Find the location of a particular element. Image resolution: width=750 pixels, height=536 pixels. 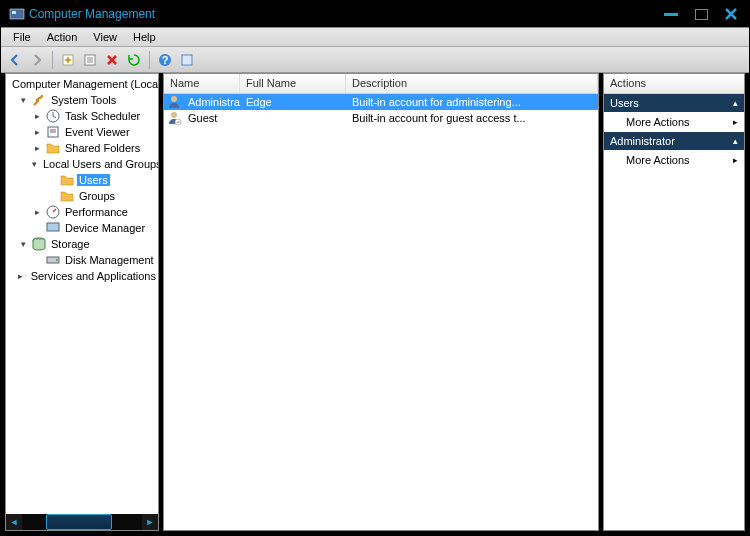

section-heading: Users is located at coordinates (624, 103).